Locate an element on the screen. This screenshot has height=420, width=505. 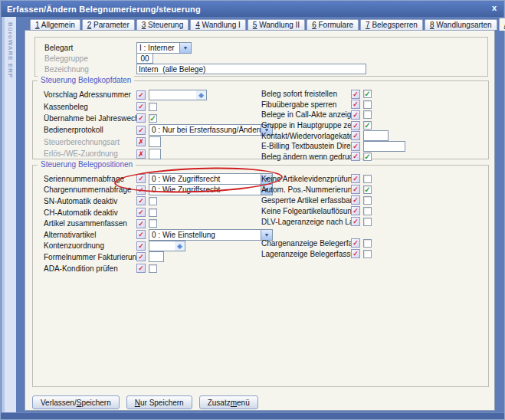
button-nur-speichern: Nur Speichern is located at coordinates (159, 402).